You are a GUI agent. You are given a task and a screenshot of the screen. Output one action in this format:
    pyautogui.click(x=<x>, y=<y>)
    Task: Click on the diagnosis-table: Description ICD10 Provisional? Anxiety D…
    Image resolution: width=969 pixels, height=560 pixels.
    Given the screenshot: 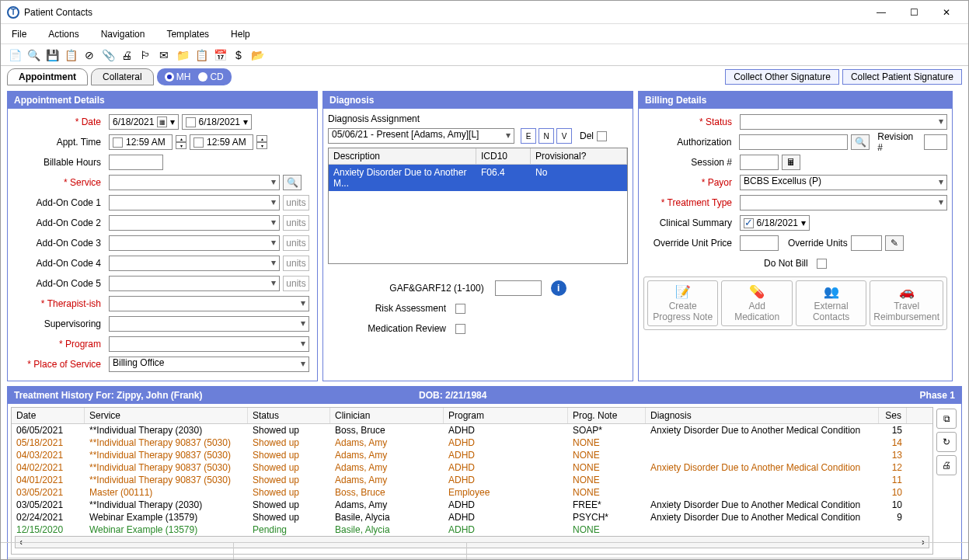 What is the action you would take?
    pyautogui.click(x=478, y=206)
    